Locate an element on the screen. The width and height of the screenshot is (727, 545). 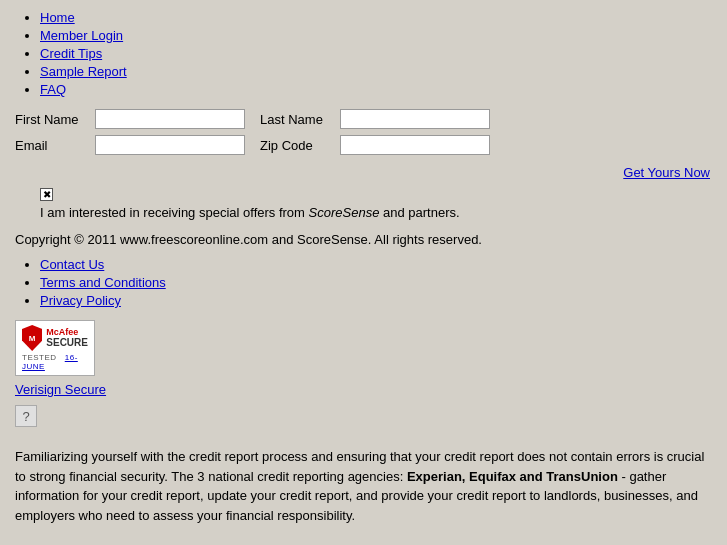
first-name-input is located at coordinates (170, 119).